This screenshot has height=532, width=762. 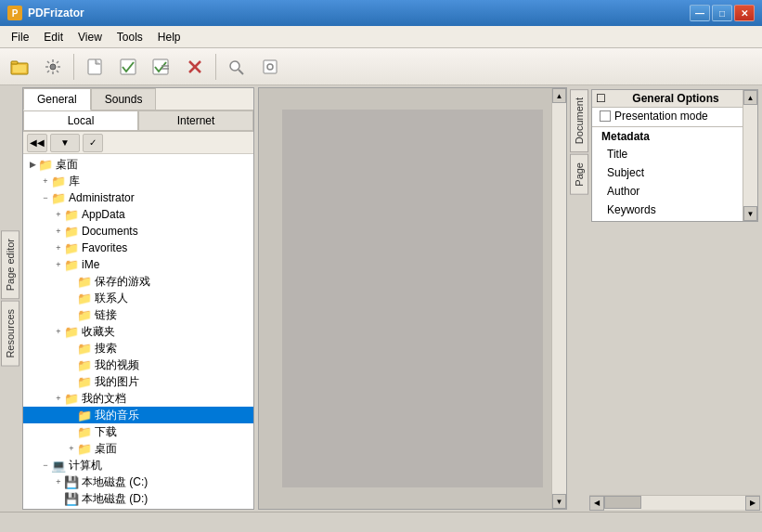 I want to click on tree-item-disk-c: + 💾 本地磁盘 (C:), so click(x=138, y=482).